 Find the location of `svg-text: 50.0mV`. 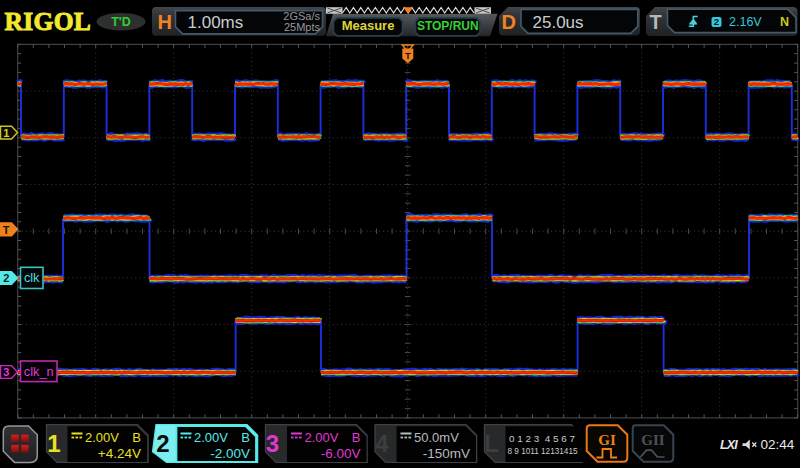

svg-text: 50.0mV is located at coordinates (436, 438).